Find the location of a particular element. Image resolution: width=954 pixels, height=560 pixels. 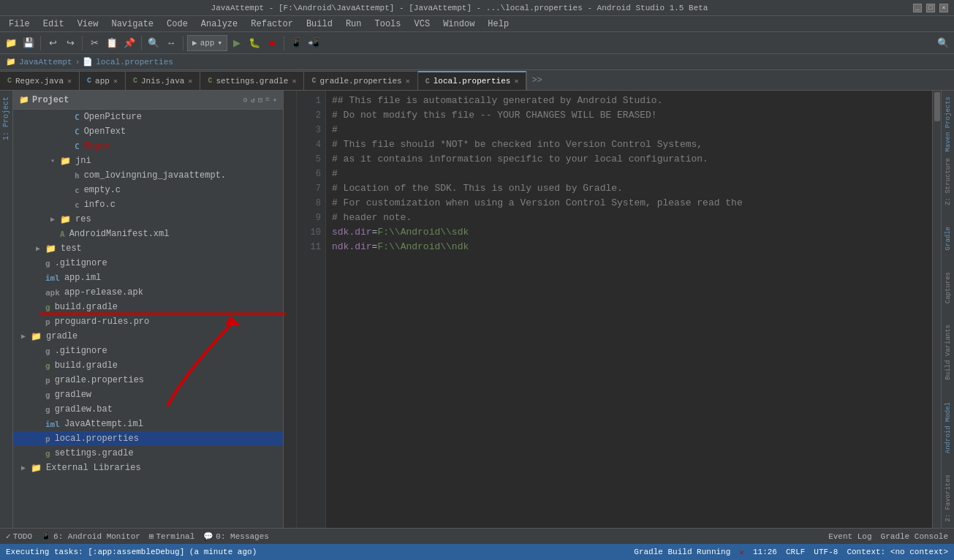

menu-item-build: Build is located at coordinates (319, 24).